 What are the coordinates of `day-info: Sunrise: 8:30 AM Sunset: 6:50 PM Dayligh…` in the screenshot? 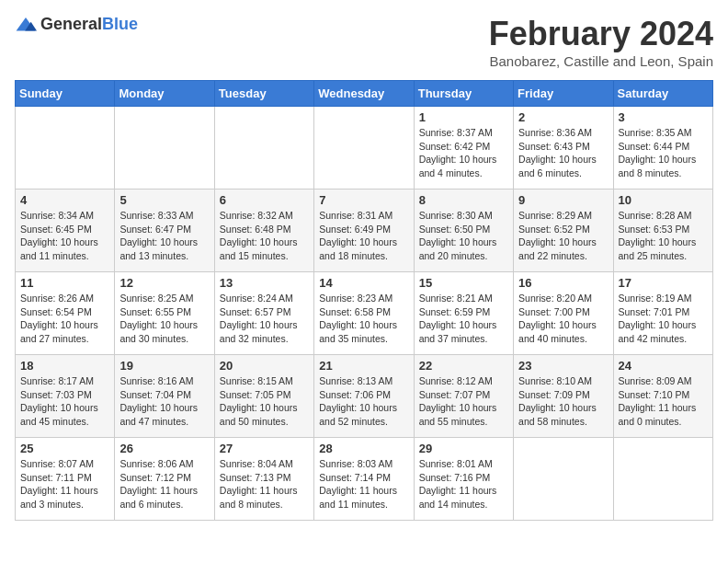 It's located at (463, 236).